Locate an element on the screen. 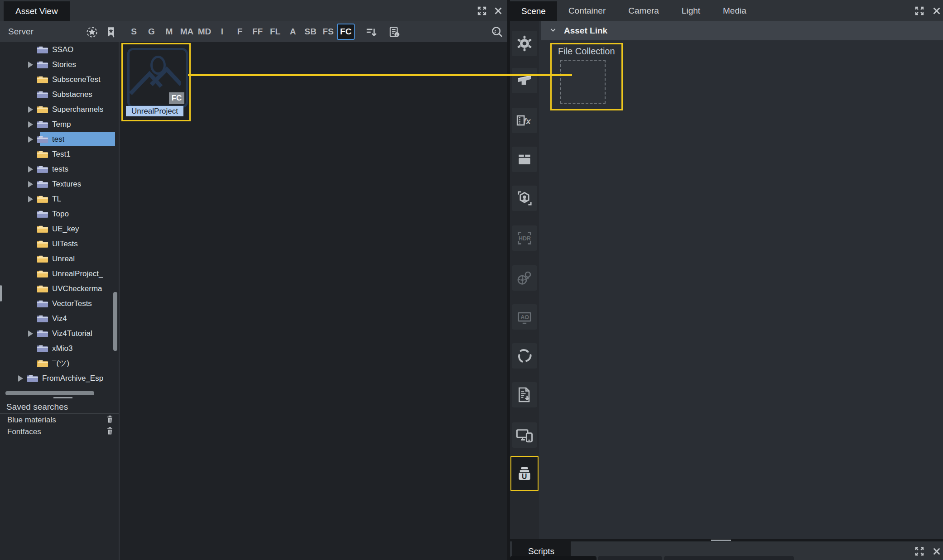 The height and width of the screenshot is (560, 943). filter-fs-button: FS is located at coordinates (328, 32).